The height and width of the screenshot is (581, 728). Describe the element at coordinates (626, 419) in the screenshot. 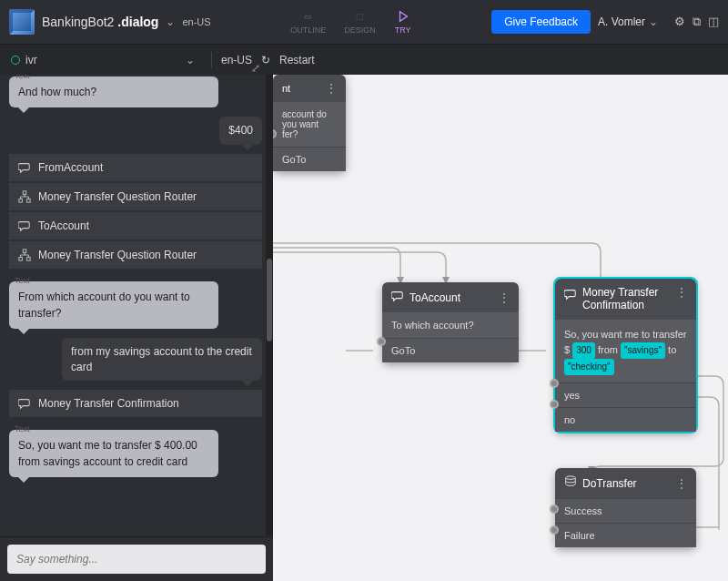

I see `node-row-no: no` at that location.